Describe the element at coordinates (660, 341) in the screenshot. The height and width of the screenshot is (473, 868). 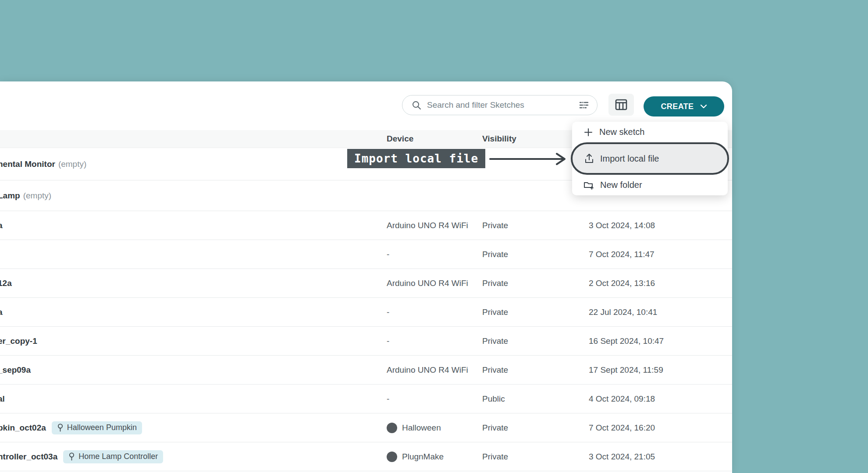
I see `modified-cell: 16 Sept 2024, 10:47` at that location.